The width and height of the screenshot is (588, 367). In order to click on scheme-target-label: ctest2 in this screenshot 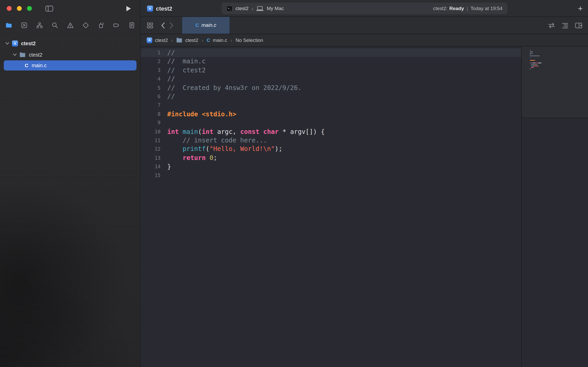, I will do `click(242, 9)`.